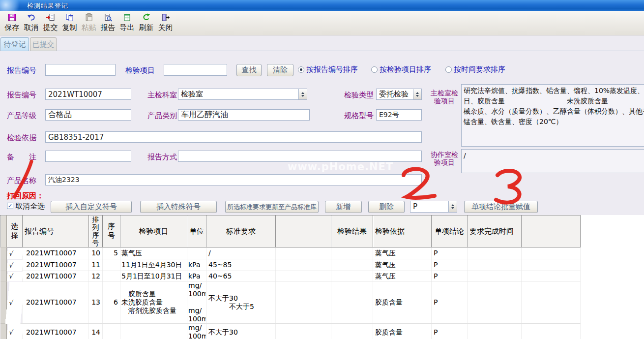 The image size is (644, 339). What do you see at coordinates (10, 206) in the screenshot?
I see `uncheck-all-checkbox: ✓` at bounding box center [10, 206].